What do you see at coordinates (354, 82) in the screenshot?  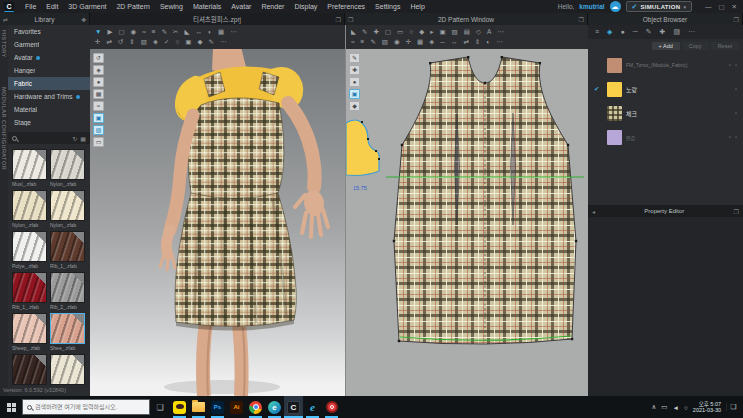 I see `show-info-icon: ●` at bounding box center [354, 82].